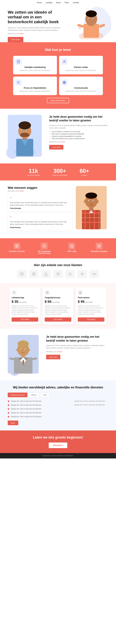 Image resolution: width=116 pixels, height=644 pixels. Describe the element at coordinates (44, 252) in the screenshot. I see `feature-1-label: 24/7 Toegewijde ondersteuning` at that location.